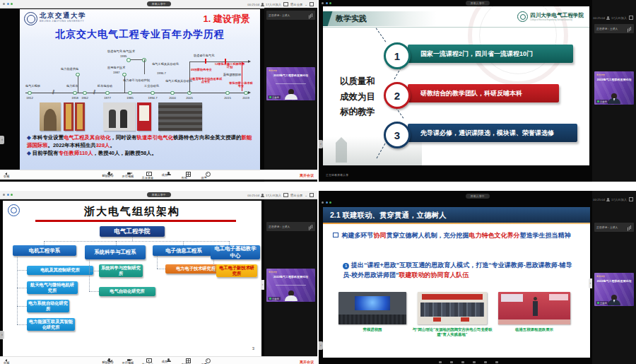 Image resolution: width=636 pixels, height=364 pixels. What do you see at coordinates (279, 226) in the screenshot?
I see `speaker-tile-label: 正在讲话：主讲人` at bounding box center [279, 226].